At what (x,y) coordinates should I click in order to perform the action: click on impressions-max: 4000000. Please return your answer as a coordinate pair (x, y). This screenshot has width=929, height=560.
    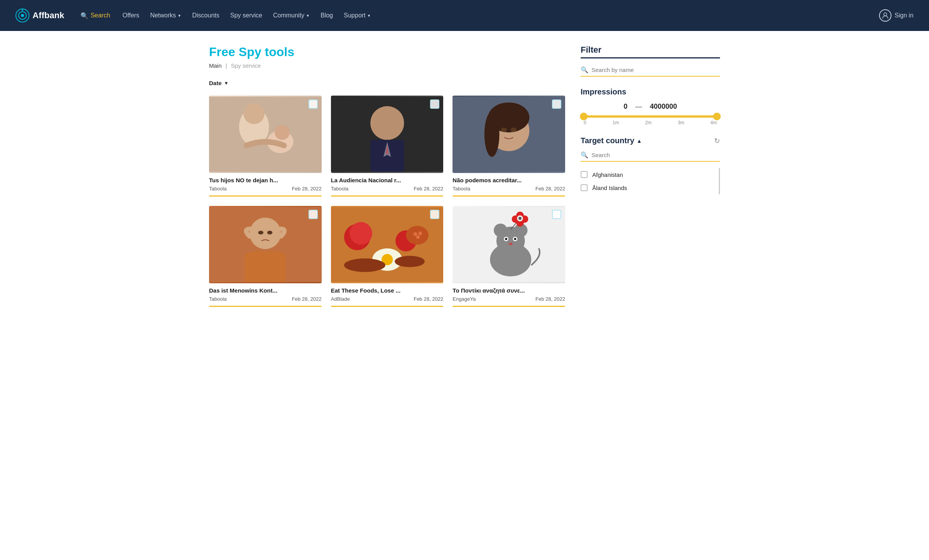
    Looking at the image, I should click on (663, 107).